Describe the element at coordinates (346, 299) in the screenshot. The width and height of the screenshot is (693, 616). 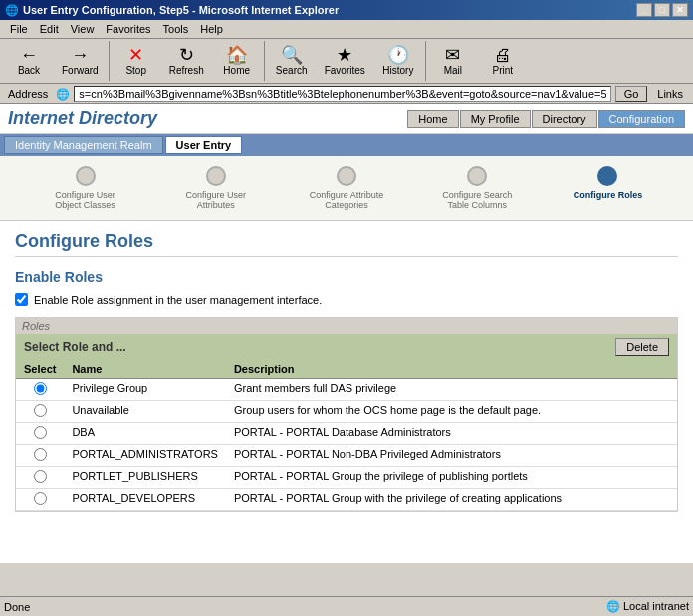
I see `enable-roles-row: Enable Role assignment in the user manag…` at that location.